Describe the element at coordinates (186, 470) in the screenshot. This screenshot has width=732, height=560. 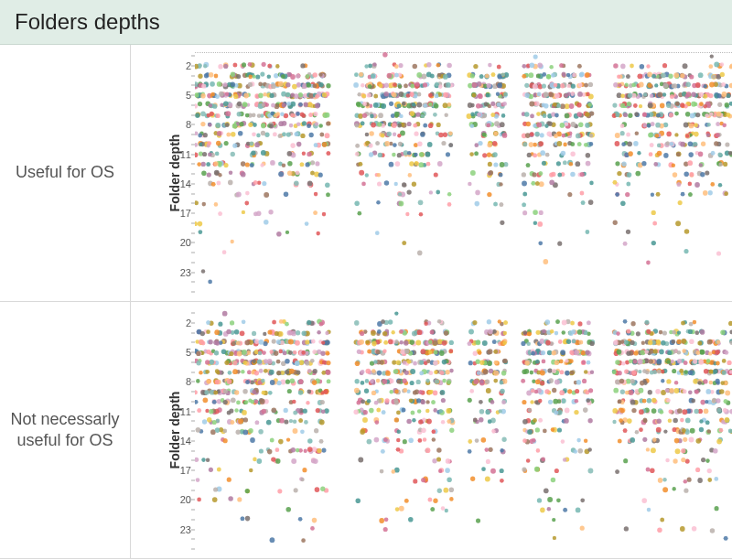
I see `y-tick-17: 17` at that location.